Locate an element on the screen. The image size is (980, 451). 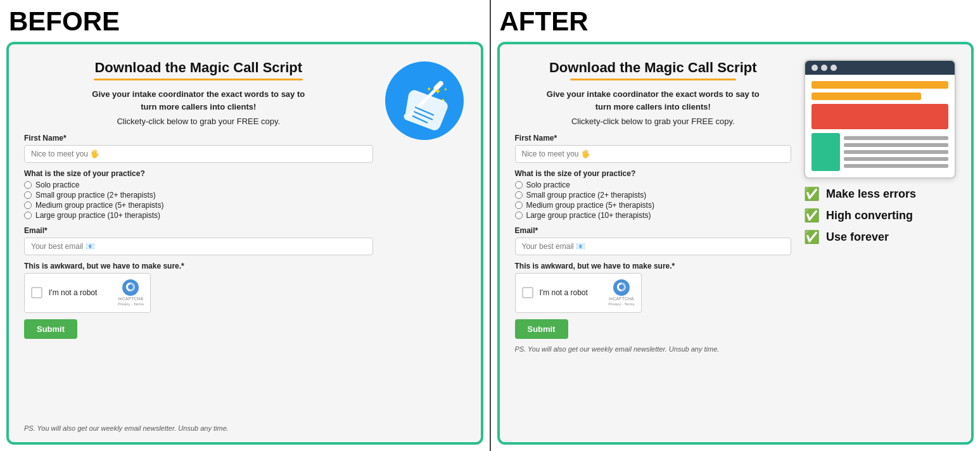
after-right-area: ✅ Make less errors ✅ High converting ✅ U… is located at coordinates (880, 206).